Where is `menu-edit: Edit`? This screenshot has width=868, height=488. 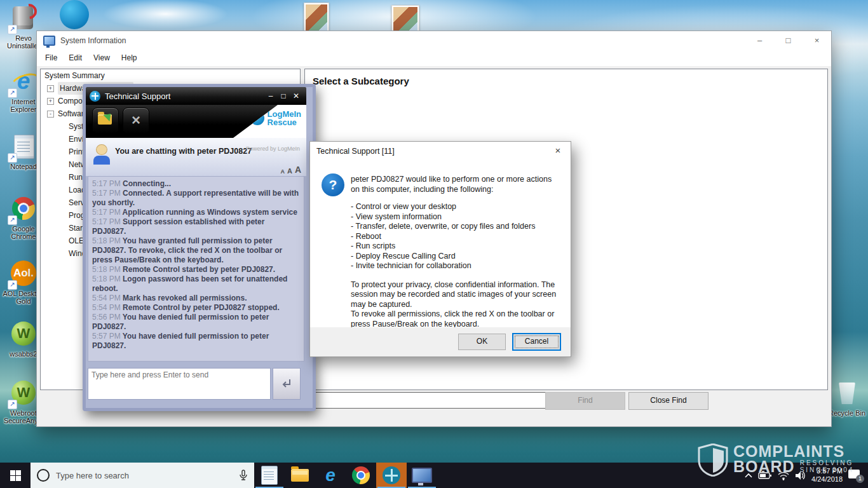
menu-edit: Edit is located at coordinates (75, 58).